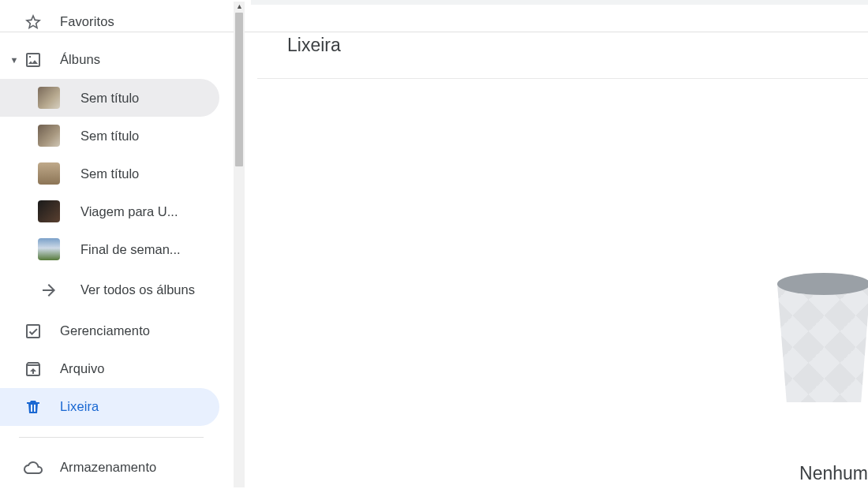 Image resolution: width=868 pixels, height=489 pixels. I want to click on sidebar-item-label: Gerenciamento, so click(105, 331).